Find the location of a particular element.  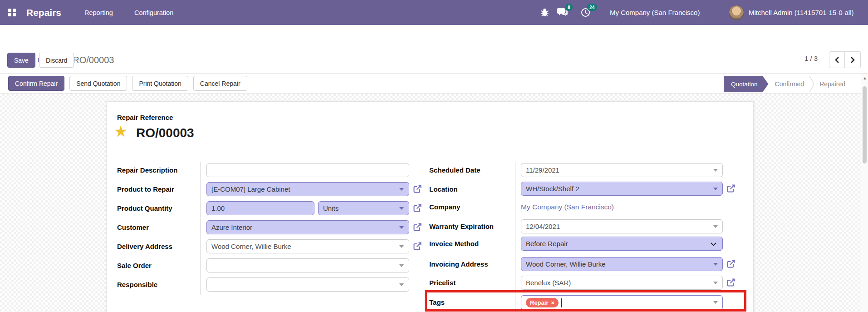

cancel-repair-button: Cancel Repair is located at coordinates (221, 84).